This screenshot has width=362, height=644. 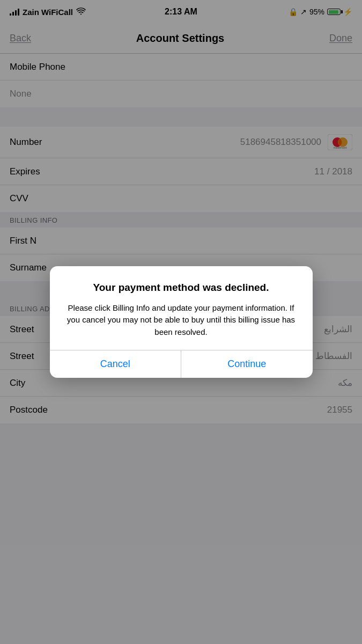 What do you see at coordinates (181, 364) in the screenshot?
I see `alert-buttons: Cancel Continue` at bounding box center [181, 364].